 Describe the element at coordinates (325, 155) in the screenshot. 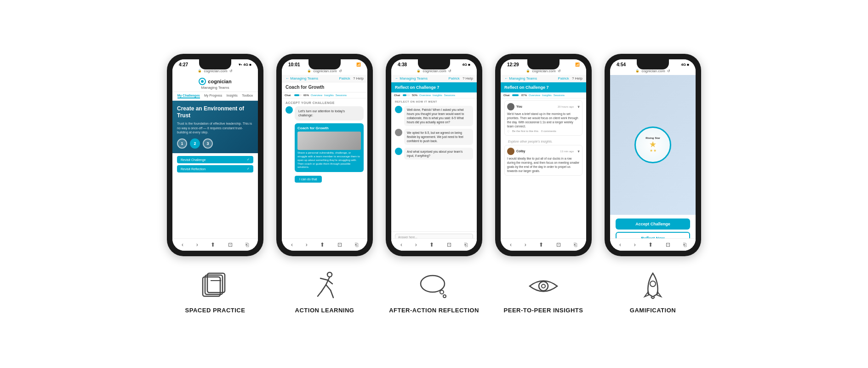

I see `phone-column-2: 10:01 📶 🔒 cognician.com ↺ ← Managing Tea…` at that location.